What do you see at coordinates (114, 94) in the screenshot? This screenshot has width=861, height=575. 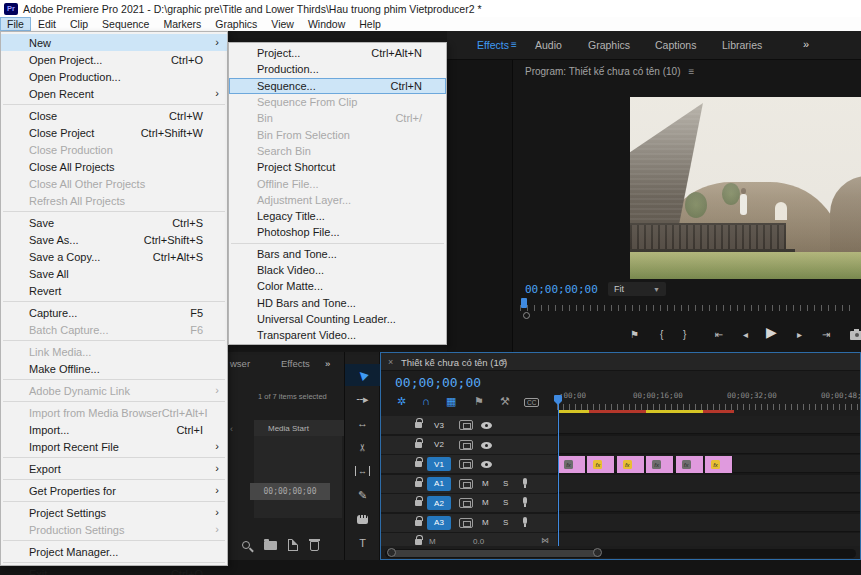 I see `file-menu-item-open-recent: Open Recent›` at bounding box center [114, 94].